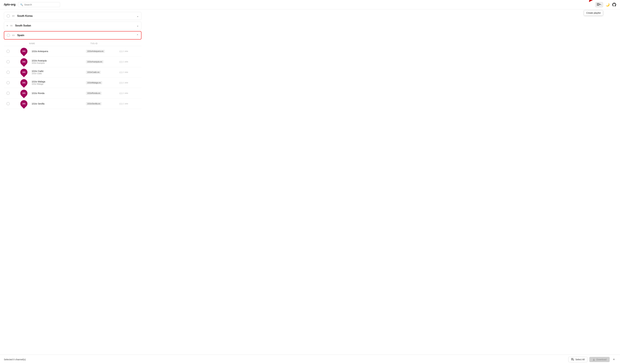 The image size is (620, 364). I want to click on country-row-spain: ES Spain ⌃, so click(73, 35).